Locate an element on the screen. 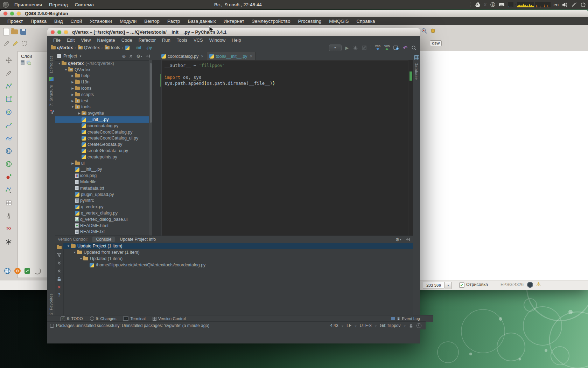 This screenshot has width=588, height=368. tool-window-switcher-icon is located at coordinates (52, 326).